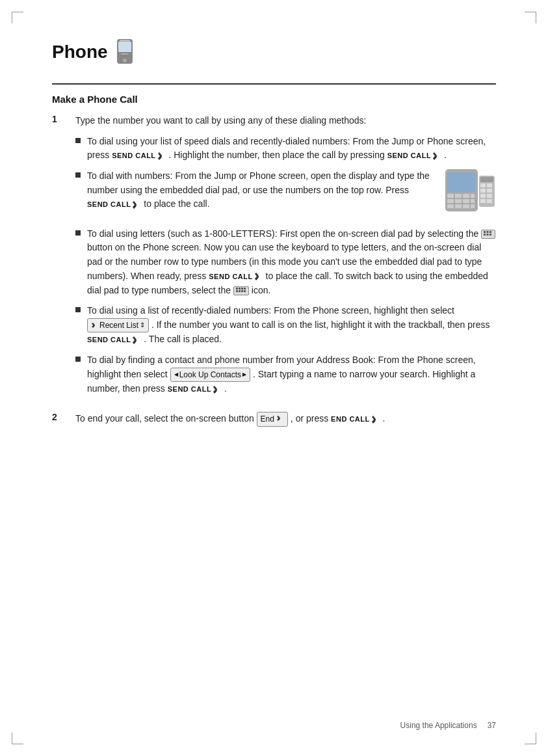 The width and height of the screenshot is (548, 756). Describe the element at coordinates (176, 375) in the screenshot. I see `lookup-arrow-left: ◀` at that location.